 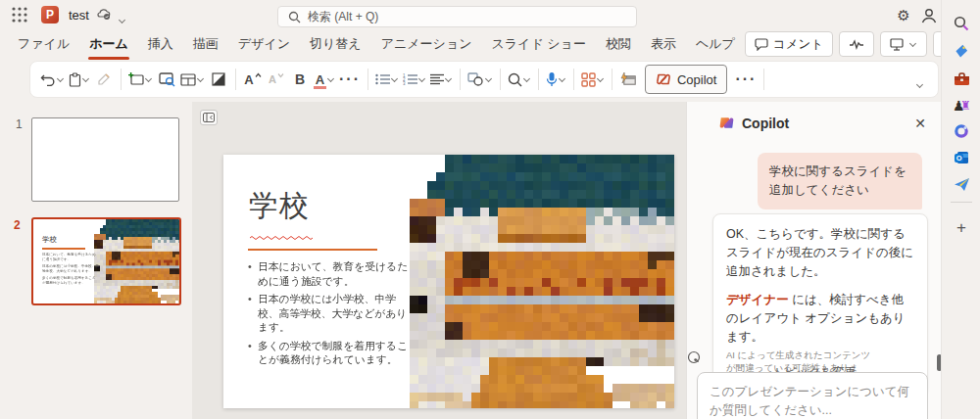 What do you see at coordinates (281, 237) in the screenshot?
I see `spellcheck-squiggle` at bounding box center [281, 237].